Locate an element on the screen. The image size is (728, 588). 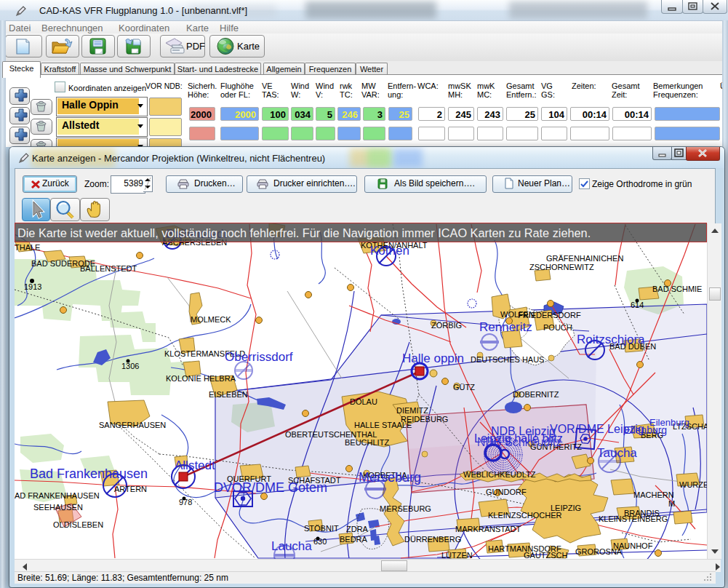
svg-text: MACHERN is located at coordinates (654, 495).